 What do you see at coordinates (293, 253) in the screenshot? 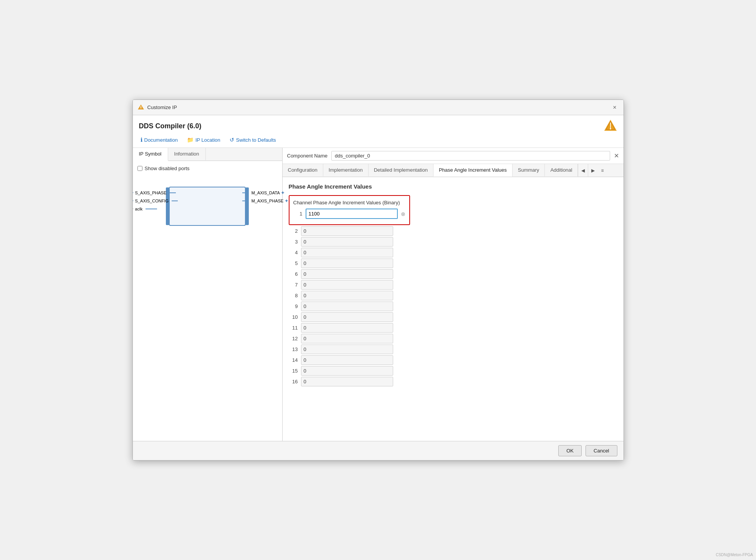
I see `channel-num-4: 4` at bounding box center [293, 253].